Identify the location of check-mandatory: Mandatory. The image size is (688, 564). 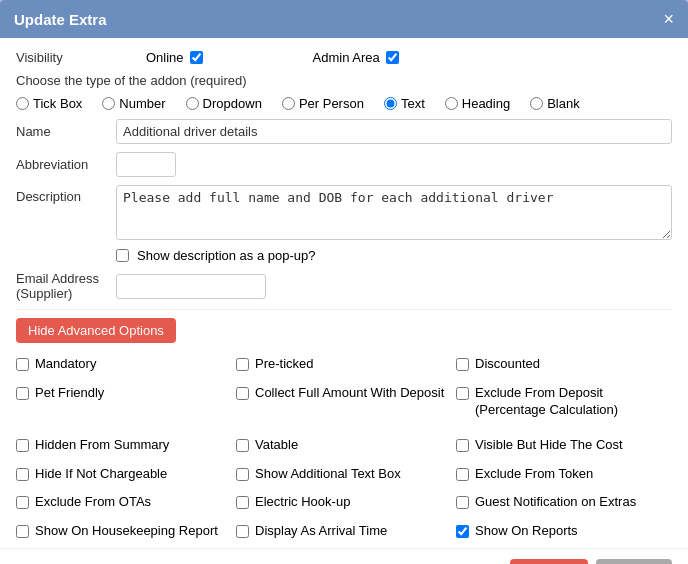
(124, 364).